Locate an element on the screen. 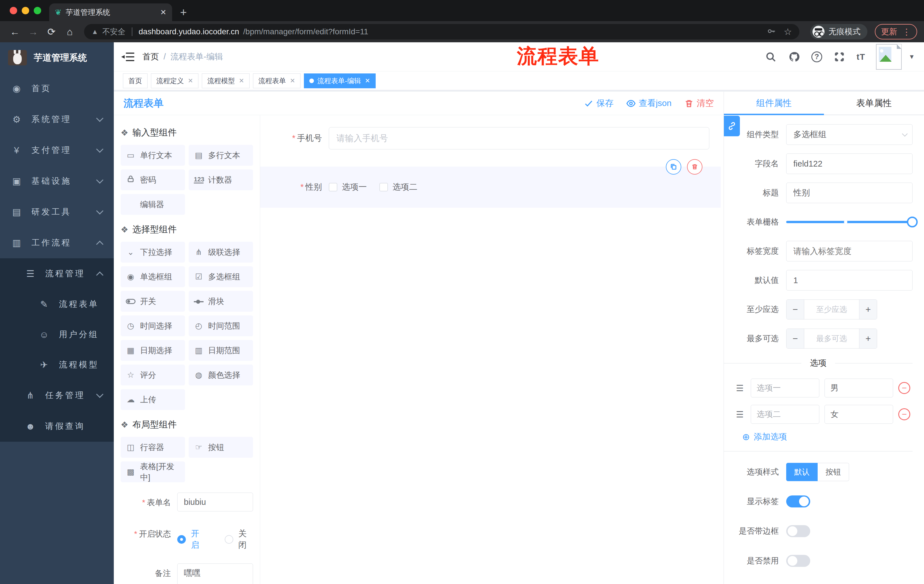  lib-item-switch: 开关 is located at coordinates (153, 301).